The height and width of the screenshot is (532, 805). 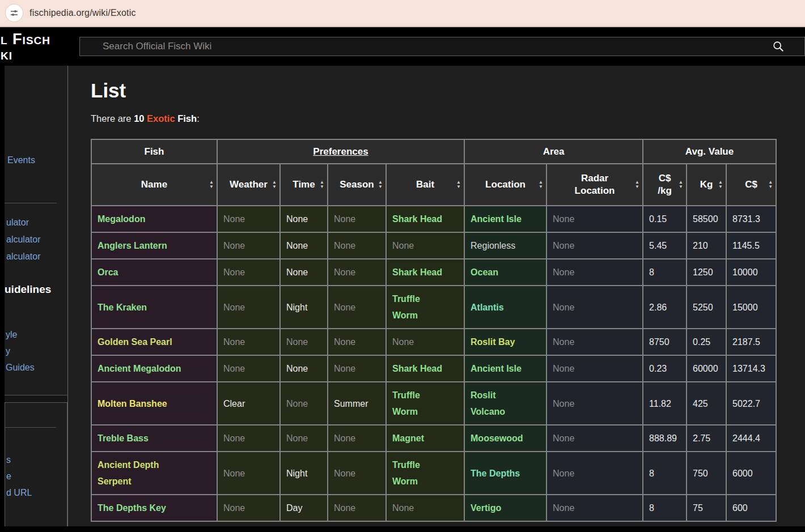 I want to click on column-header-kg: Kg▲▼, so click(x=706, y=185).